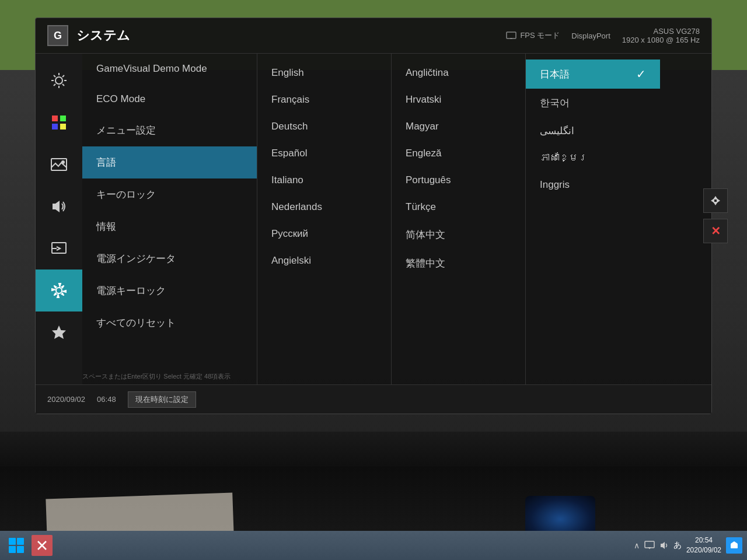 The image size is (747, 560). Describe the element at coordinates (59, 206) in the screenshot. I see `sidebar-item-sound` at that location.